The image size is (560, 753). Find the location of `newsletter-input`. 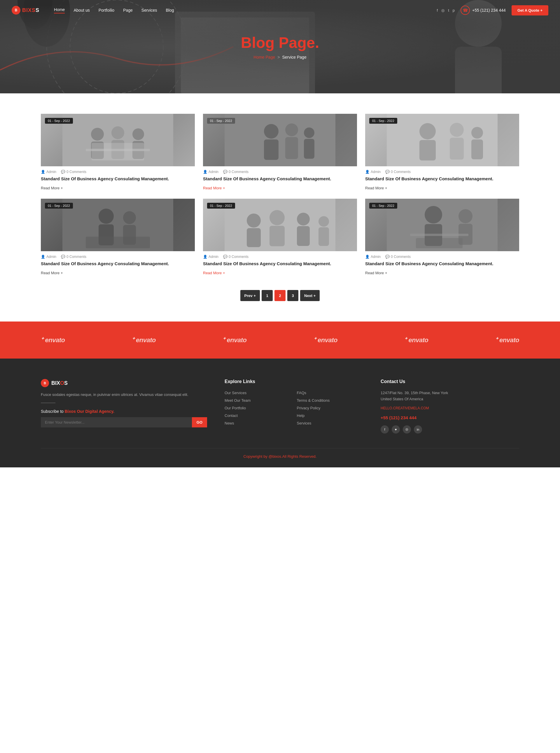

newsletter-input is located at coordinates (116, 422).